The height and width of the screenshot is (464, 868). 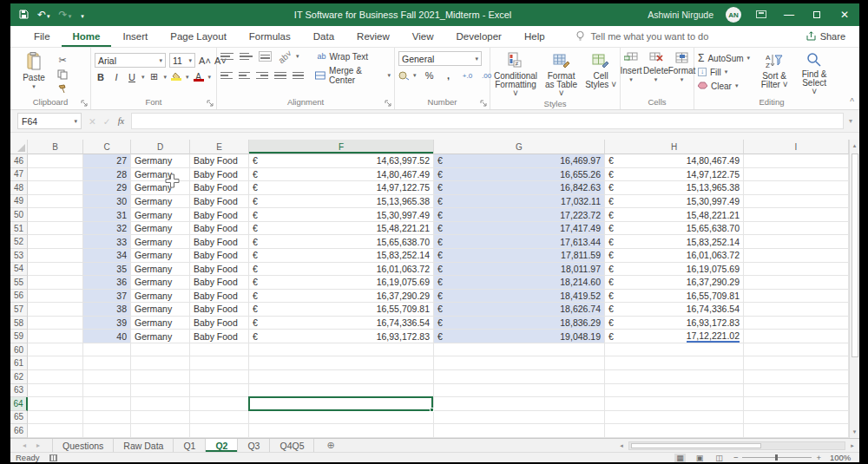 I want to click on tab-review: Review, so click(x=373, y=36).